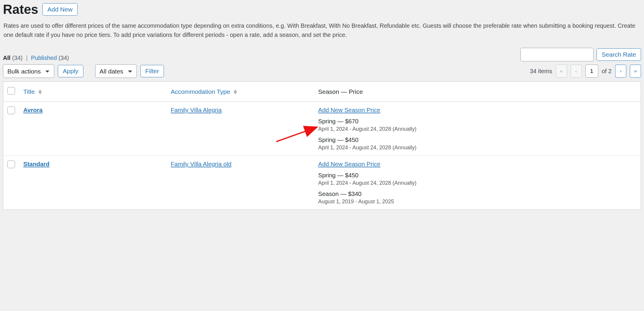  Describe the element at coordinates (36, 58) in the screenshot. I see `view-filters: All (34) | Published (34)` at that location.